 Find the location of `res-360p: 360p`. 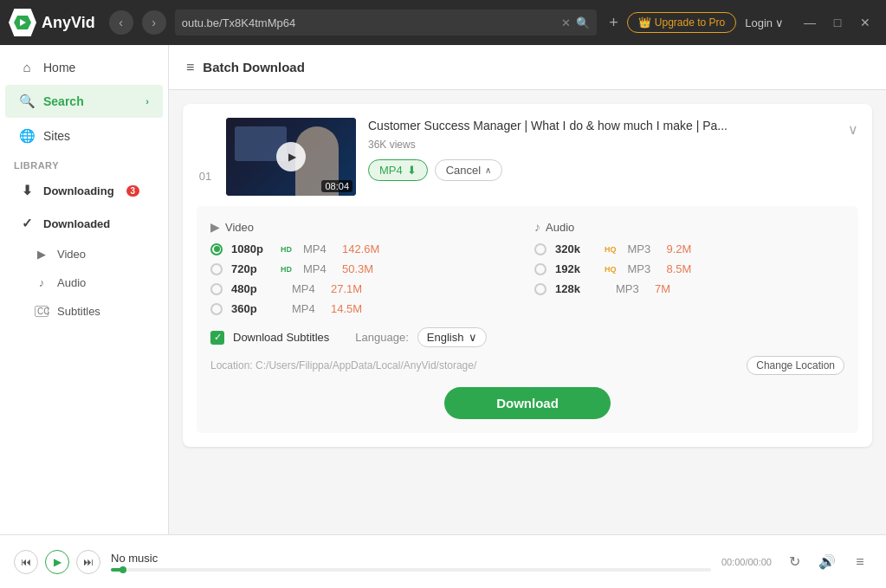

res-360p: 360p is located at coordinates (253, 308).